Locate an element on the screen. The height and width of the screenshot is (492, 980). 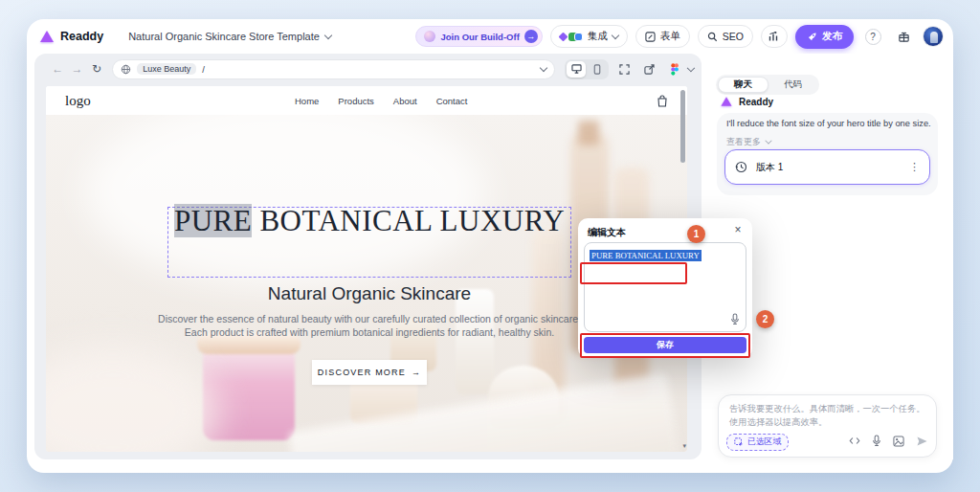
forward-button: → is located at coordinates (77, 69).